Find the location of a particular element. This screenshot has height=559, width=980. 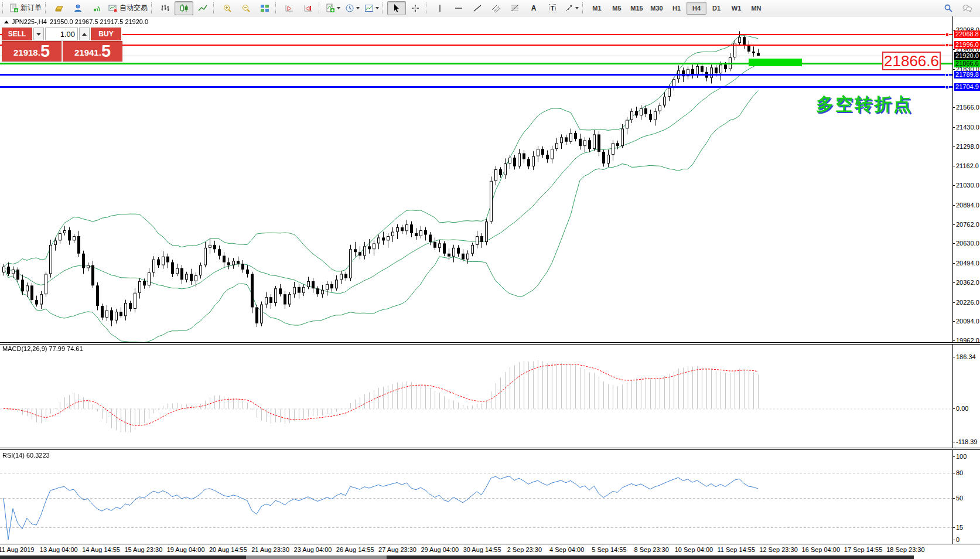

gold-icon-button is located at coordinates (59, 8).